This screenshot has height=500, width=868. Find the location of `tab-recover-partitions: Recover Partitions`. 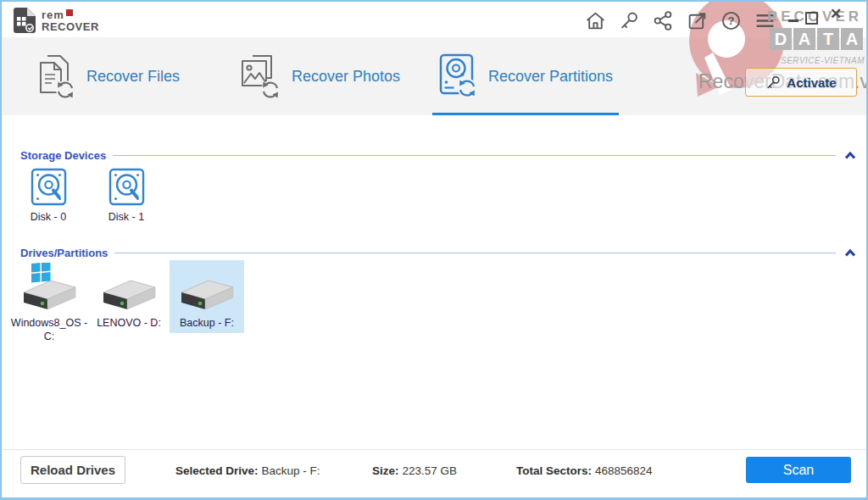

tab-recover-partitions: Recover Partitions is located at coordinates (526, 76).